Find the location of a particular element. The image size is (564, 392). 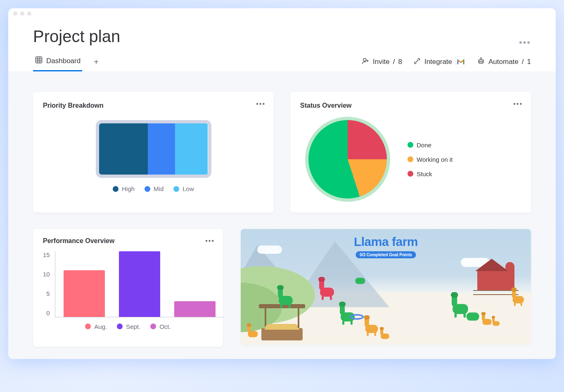

farm-title-block: Llama farm 0/3 Completed Goal Points is located at coordinates (386, 247).